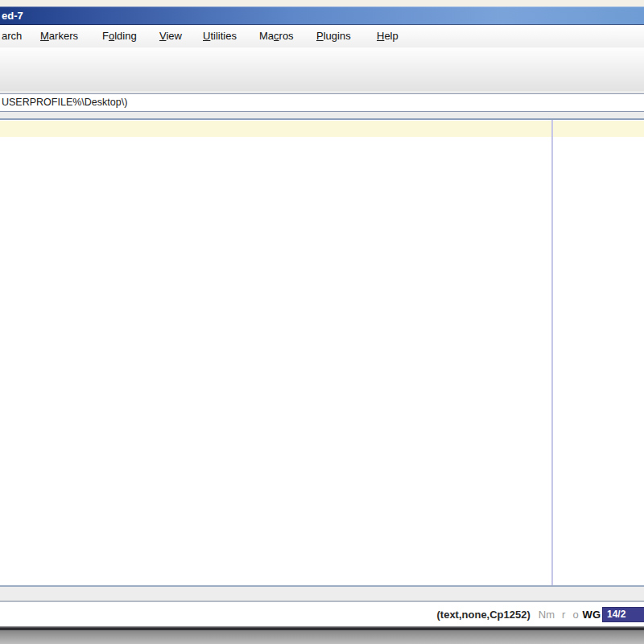 The width and height of the screenshot is (644, 644). I want to click on menu-bar: arch Markers Folding View Utilities Macr…, so click(322, 37).